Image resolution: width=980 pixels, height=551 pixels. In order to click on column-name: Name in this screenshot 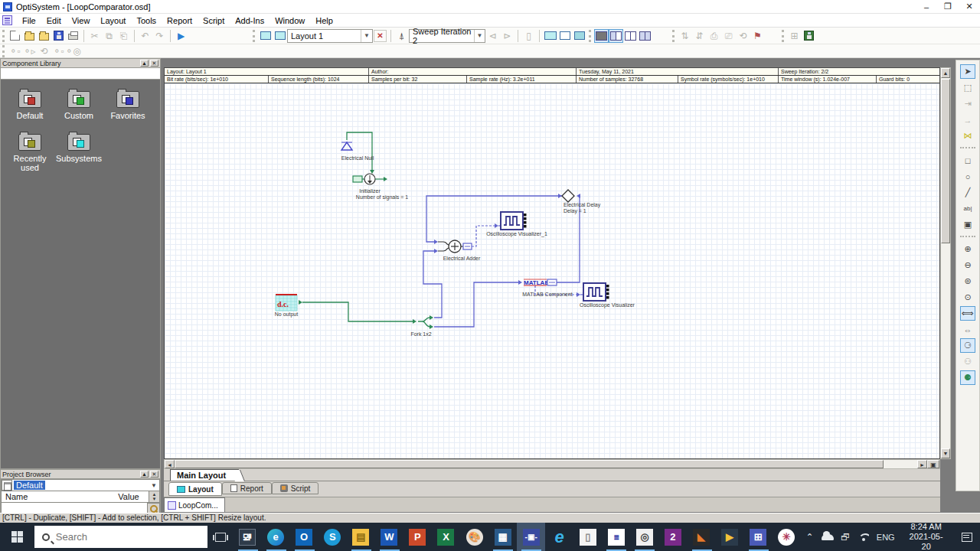, I will do `click(15, 497)`.